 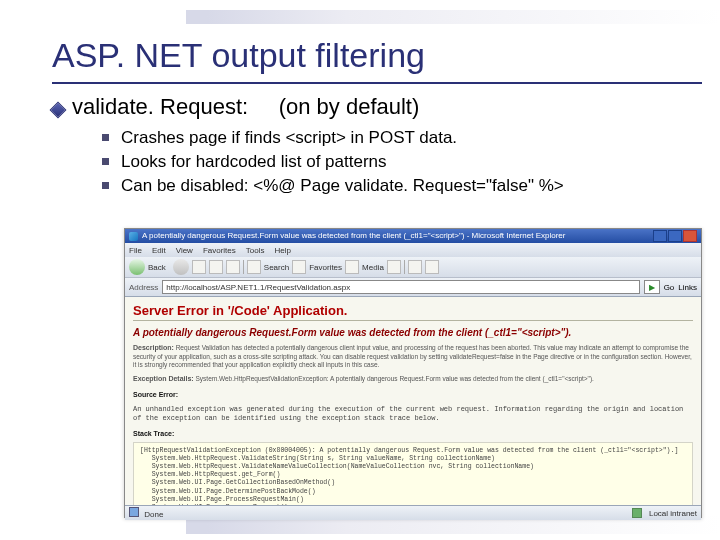 What do you see at coordinates (352, 267) in the screenshot?
I see `media-icon` at bounding box center [352, 267].